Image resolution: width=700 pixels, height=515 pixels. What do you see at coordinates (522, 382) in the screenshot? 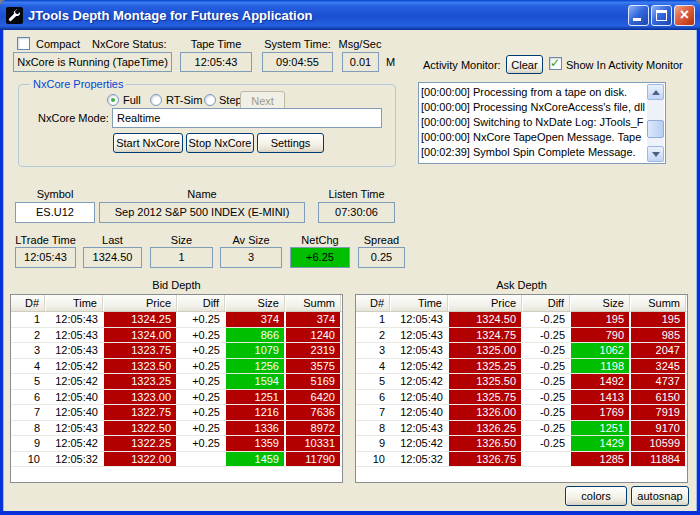
I see `ask-depth-row: 512:05:421325.50-0.2514924737` at bounding box center [522, 382].